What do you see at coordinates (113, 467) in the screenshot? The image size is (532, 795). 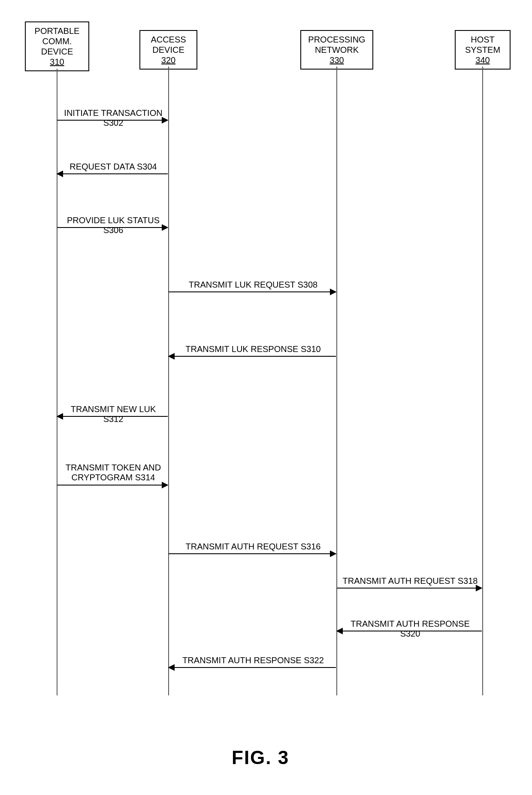 I see `msg-s314-line1: TRANSMIT TOKEN AND` at bounding box center [113, 467].